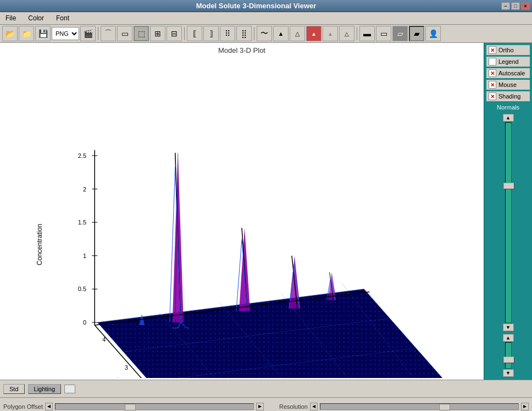  What do you see at coordinates (65, 34) in the screenshot?
I see `format-select: PNG` at bounding box center [65, 34].